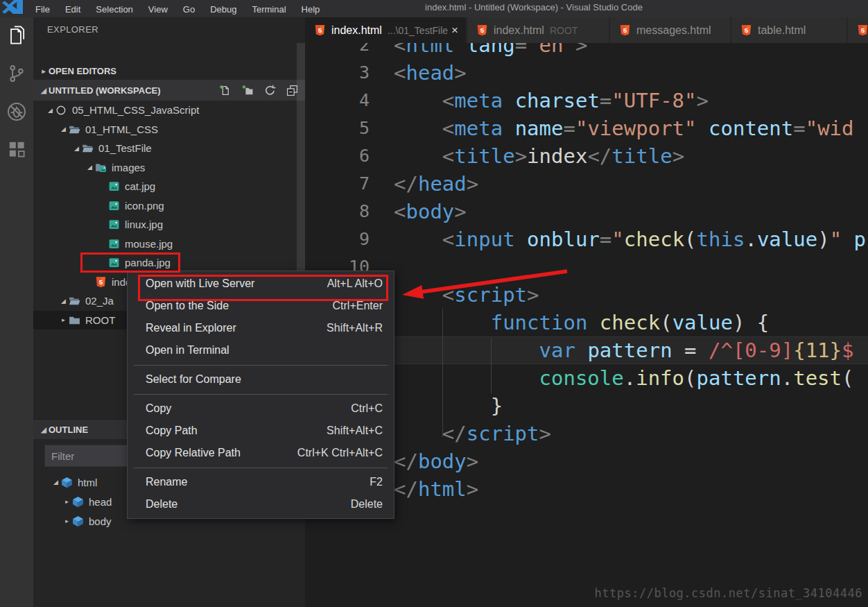 Image resolution: width=868 pixels, height=607 pixels. What do you see at coordinates (193, 453) in the screenshot?
I see `context-menu-item-label: Copy Relative Path` at bounding box center [193, 453].